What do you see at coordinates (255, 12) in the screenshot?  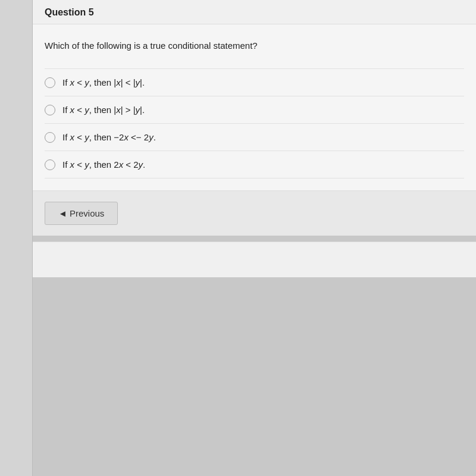 I see `question-header: Question 5` at bounding box center [255, 12].